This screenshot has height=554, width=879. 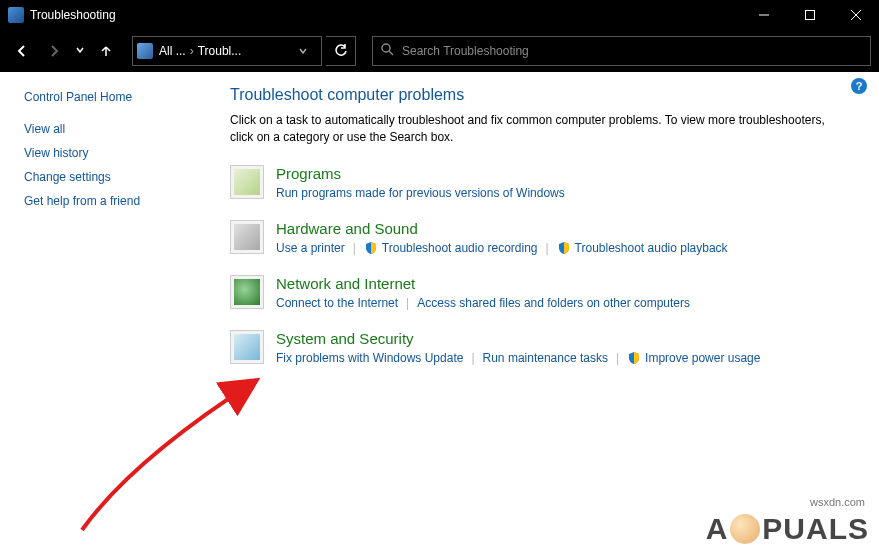 What do you see at coordinates (546, 292) in the screenshot?
I see `category-network: Network and Internet Connect to the Inte…` at bounding box center [546, 292].